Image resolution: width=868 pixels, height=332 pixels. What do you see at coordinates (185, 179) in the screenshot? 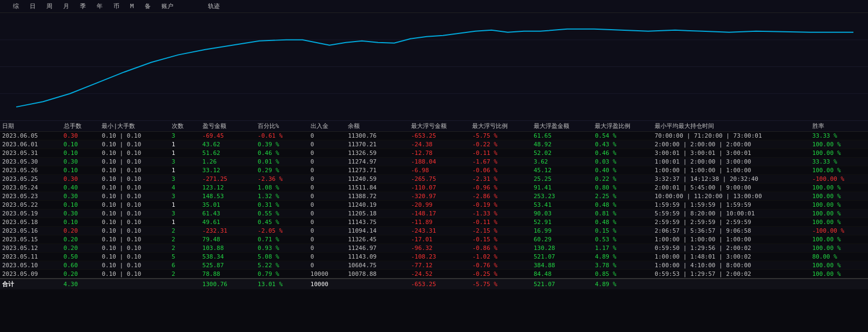
I see `cell-count: 3` at bounding box center [185, 179].